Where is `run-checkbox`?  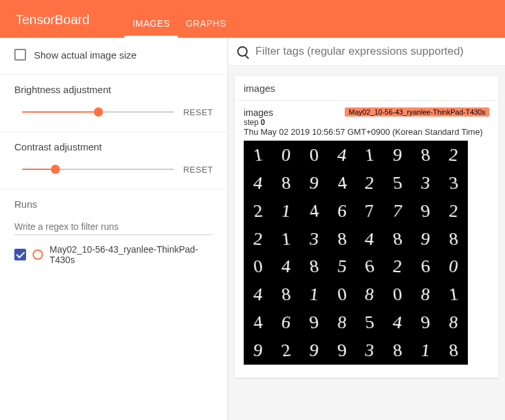 run-checkbox is located at coordinates (20, 255).